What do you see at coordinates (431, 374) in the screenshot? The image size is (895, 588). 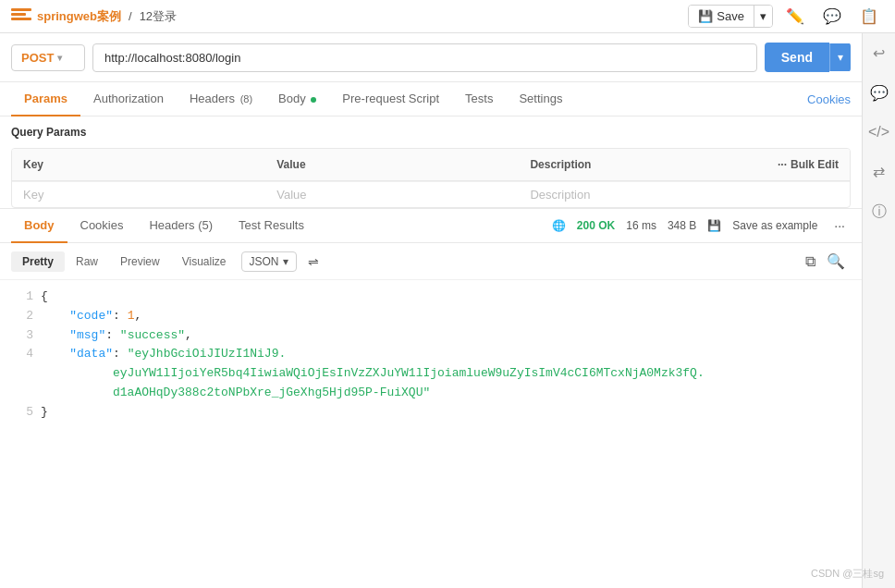 I see `json-line-4: 4 "data": "eyJhbGciOiJIUzI1NiJ9. eyJuYW1…` at bounding box center [431, 374].